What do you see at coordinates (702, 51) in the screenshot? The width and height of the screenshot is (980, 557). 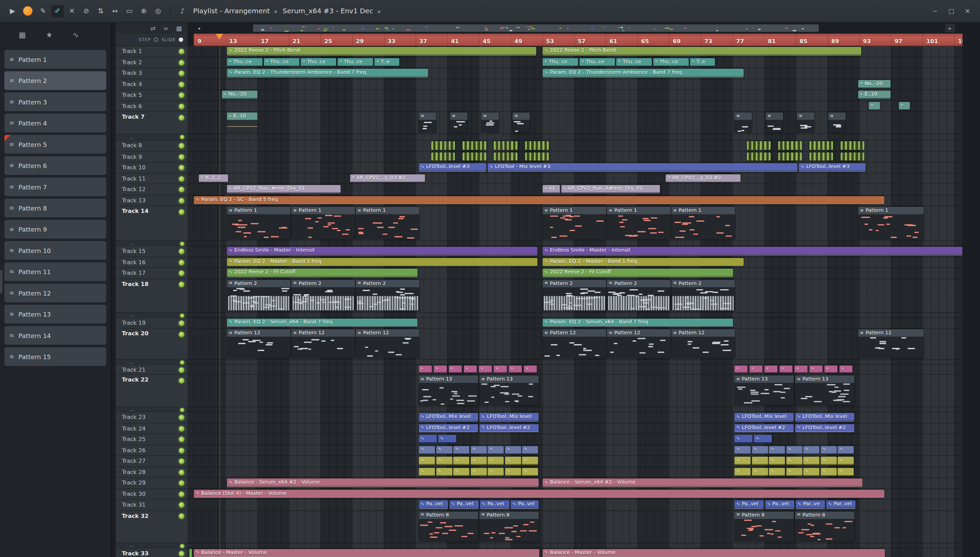 I see `clip: ∿2022 Reese 2 - Pitch Bend` at bounding box center [702, 51].